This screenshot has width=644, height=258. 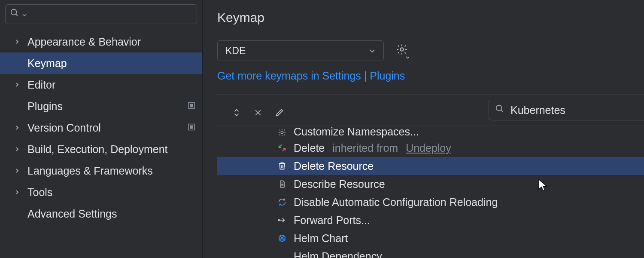 What do you see at coordinates (396, 202) in the screenshot?
I see `action-label: Disable Automatic Configuration Reloadin…` at bounding box center [396, 202].